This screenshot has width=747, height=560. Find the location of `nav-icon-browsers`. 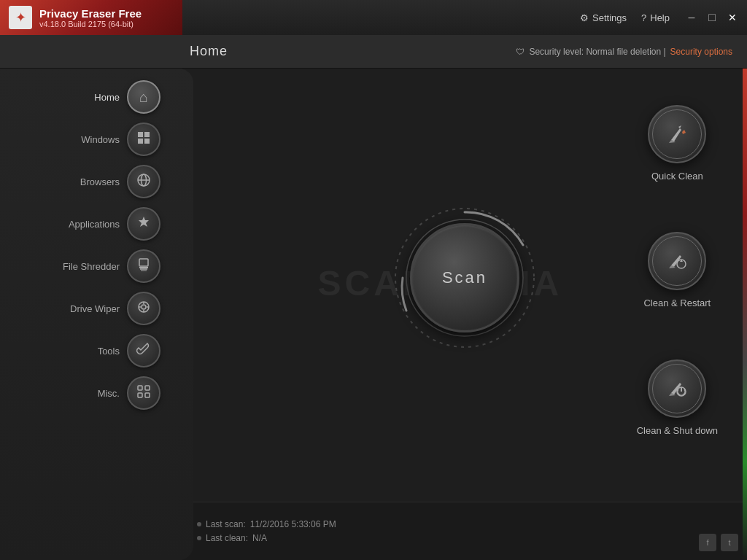

nav-icon-browsers is located at coordinates (144, 182).